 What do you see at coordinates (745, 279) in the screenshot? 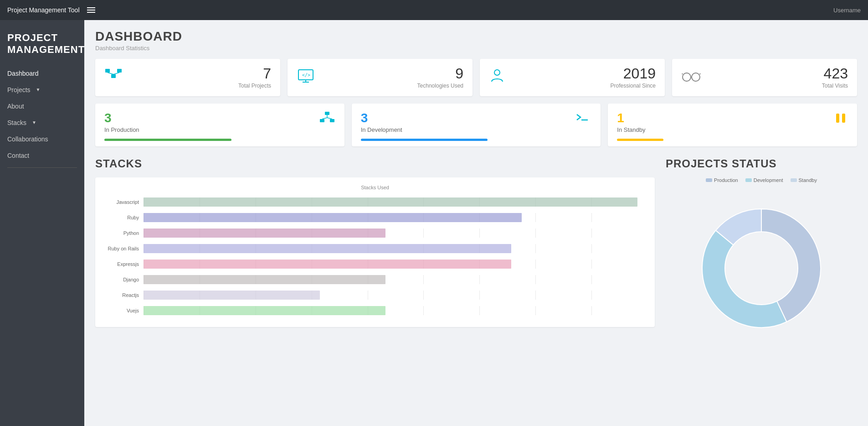
I see `donut-segment` at bounding box center [745, 279].